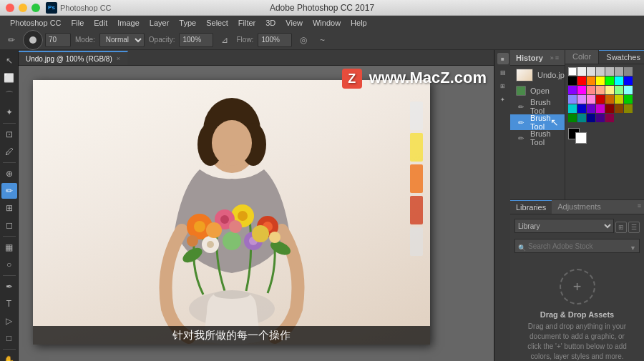 This screenshot has width=644, height=361. What do you see at coordinates (582, 57) in the screenshot?
I see `color-tab: Color` at bounding box center [582, 57].